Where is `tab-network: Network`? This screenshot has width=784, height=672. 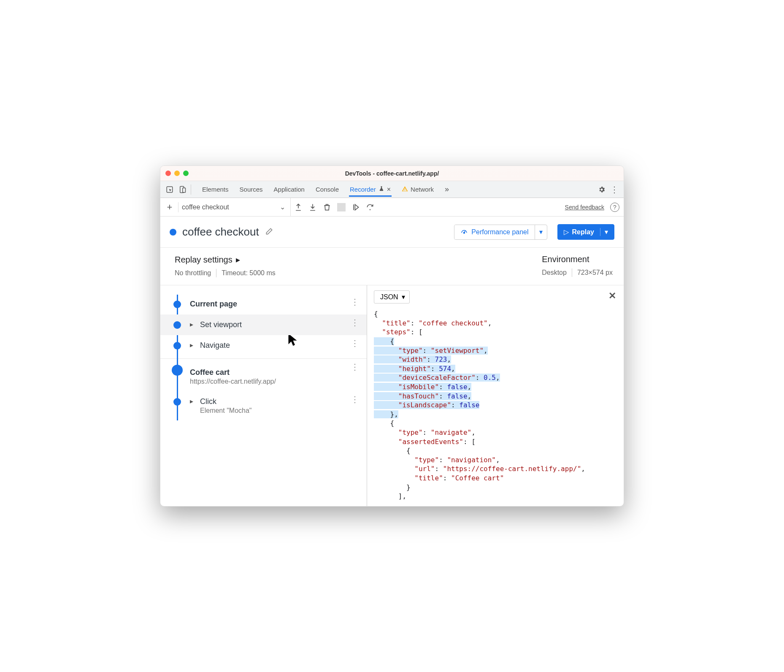
tab-network: Network is located at coordinates (418, 190).